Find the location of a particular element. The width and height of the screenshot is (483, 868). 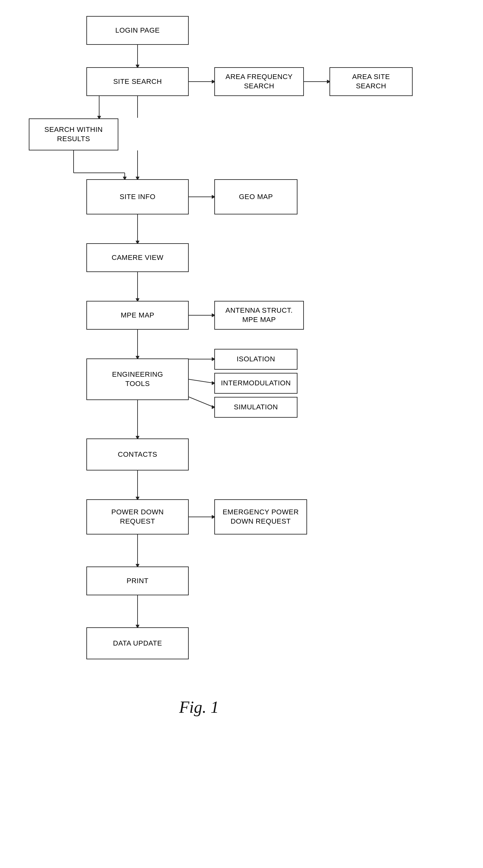

isolation-label: ISOLATION is located at coordinates (256, 359).